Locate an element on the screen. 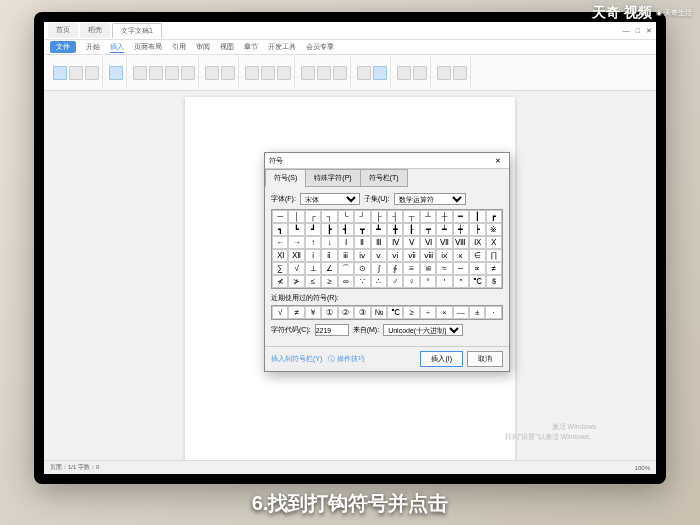 The image size is (700, 525). symbol-cell: ↓ is located at coordinates (329, 242).